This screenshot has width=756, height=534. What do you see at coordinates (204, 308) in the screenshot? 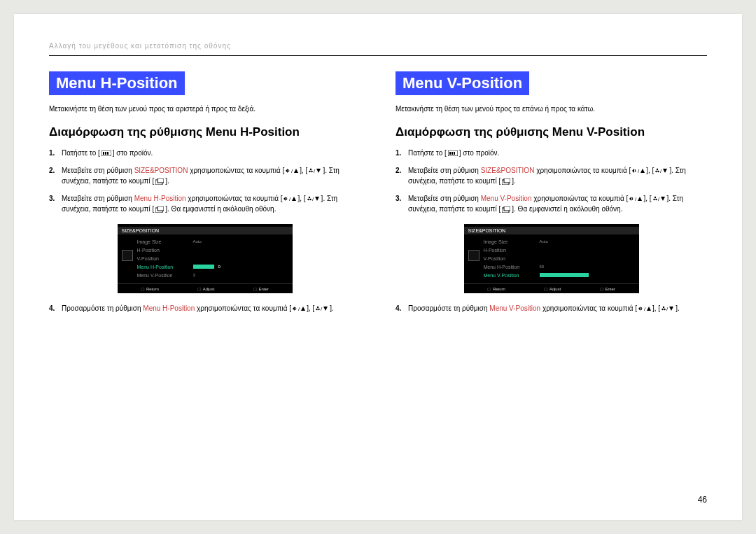
I see `steps-left-cont: 4. Προσαρμόστε τη ρύθμιση Menu H-Positio…` at bounding box center [204, 308].